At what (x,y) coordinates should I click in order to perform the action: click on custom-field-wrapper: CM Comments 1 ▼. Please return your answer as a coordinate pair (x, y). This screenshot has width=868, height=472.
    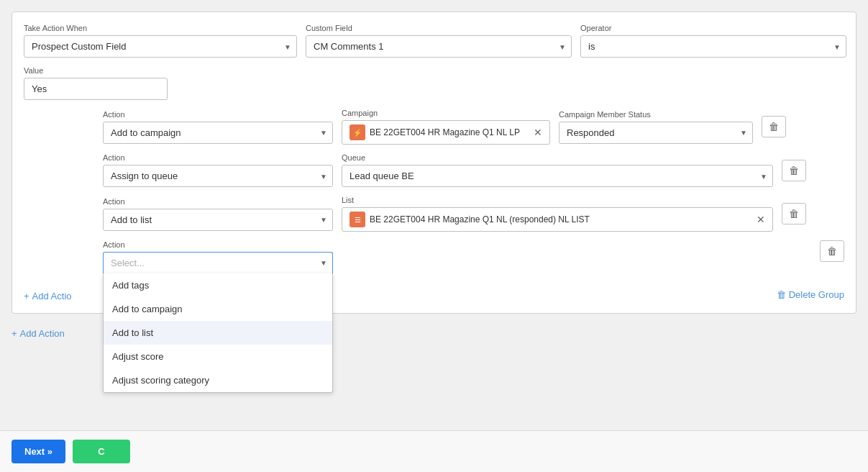
    Looking at the image, I should click on (439, 46).